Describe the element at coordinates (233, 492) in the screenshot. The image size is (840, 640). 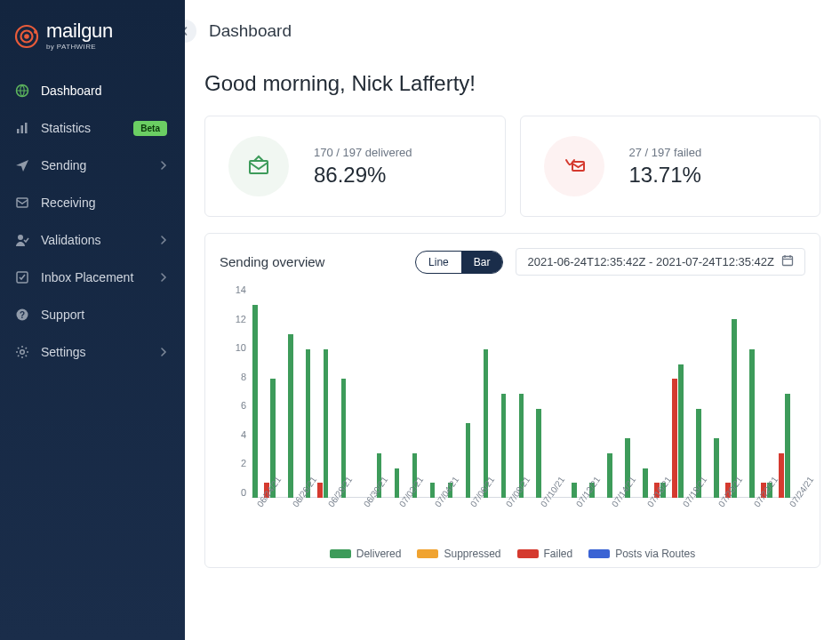
I see `y-tick: 0` at that location.